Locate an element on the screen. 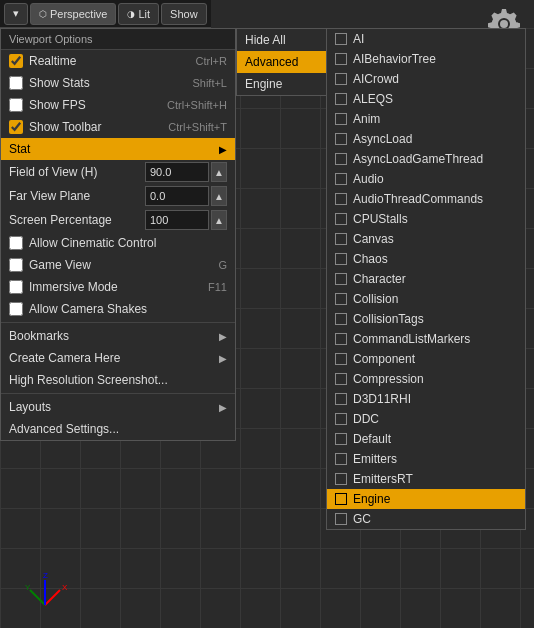 The width and height of the screenshot is (534, 628). stat-list-item-asyncload: AsyncLoad is located at coordinates (426, 139).